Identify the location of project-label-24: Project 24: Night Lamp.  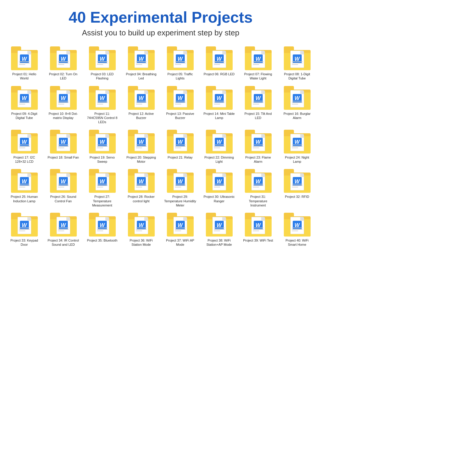
(297, 159).